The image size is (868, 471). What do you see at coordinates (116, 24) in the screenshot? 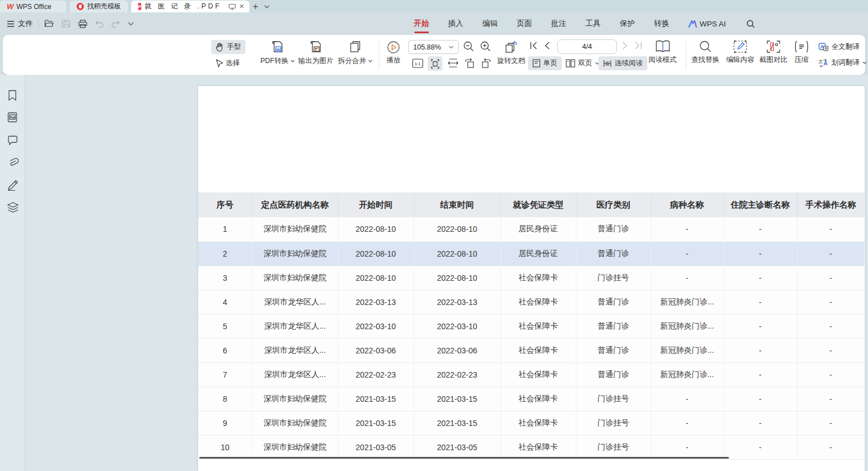
I see `redo-icon` at bounding box center [116, 24].